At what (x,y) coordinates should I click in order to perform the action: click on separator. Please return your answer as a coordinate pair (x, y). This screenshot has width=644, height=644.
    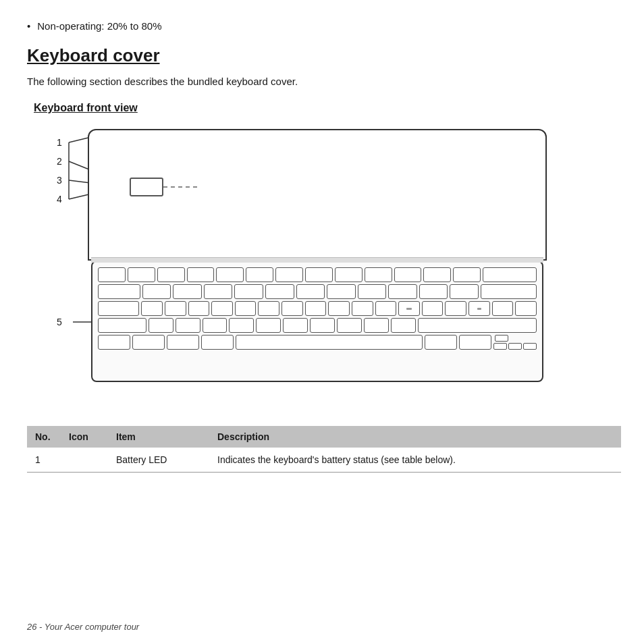
    Looking at the image, I should click on (317, 260).